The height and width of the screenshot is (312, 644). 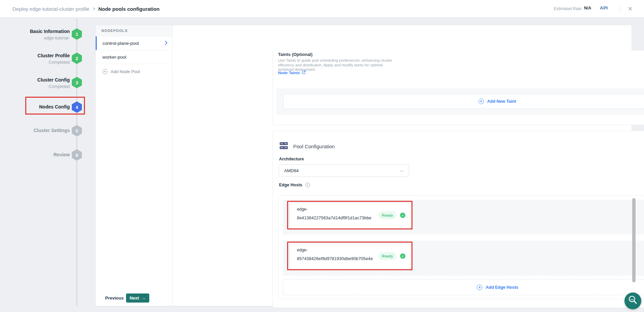 What do you see at coordinates (77, 83) in the screenshot?
I see `step-3-badge: 3` at bounding box center [77, 83].